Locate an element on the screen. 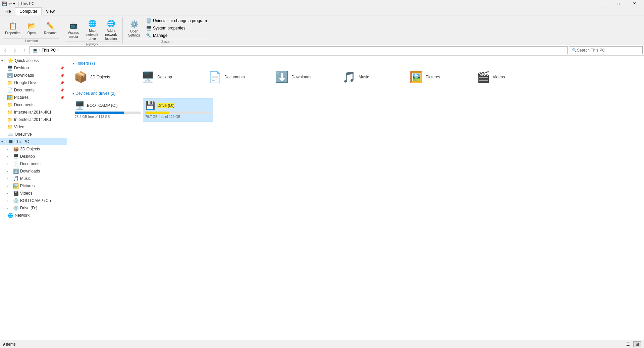 This screenshot has height=348, width=644. drive-d: 💾 Drive (D:) 76.7 GB free of 119 GB is located at coordinates (178, 110).